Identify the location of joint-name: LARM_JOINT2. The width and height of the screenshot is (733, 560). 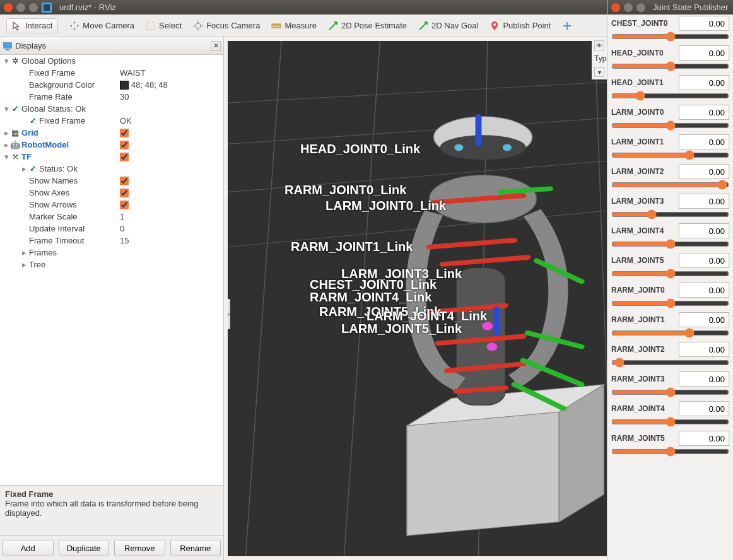
(637, 172).